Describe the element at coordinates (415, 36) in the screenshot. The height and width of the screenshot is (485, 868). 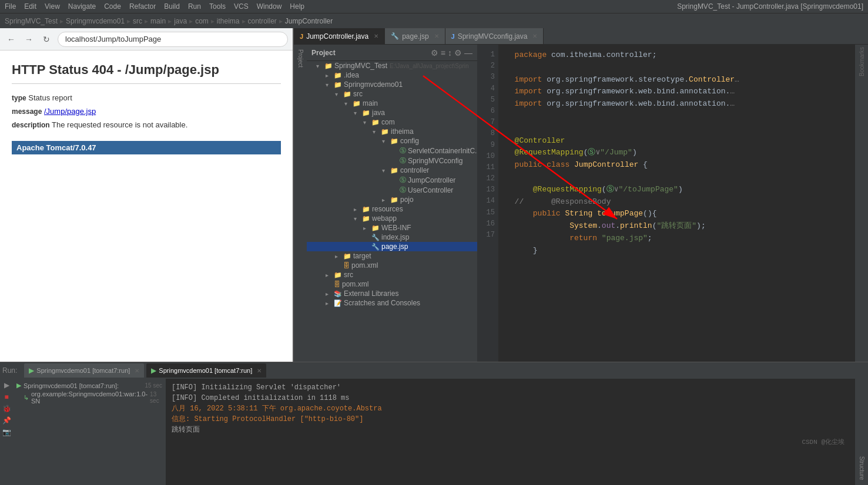
I see `tab-pagejsp: 🔧 page.jsp ✕` at that location.